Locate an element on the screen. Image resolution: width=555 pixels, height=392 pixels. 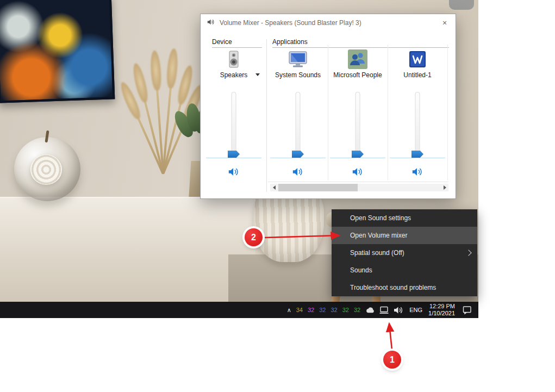
menu-item-label: Spatial sound (Off) is located at coordinates (377, 253).